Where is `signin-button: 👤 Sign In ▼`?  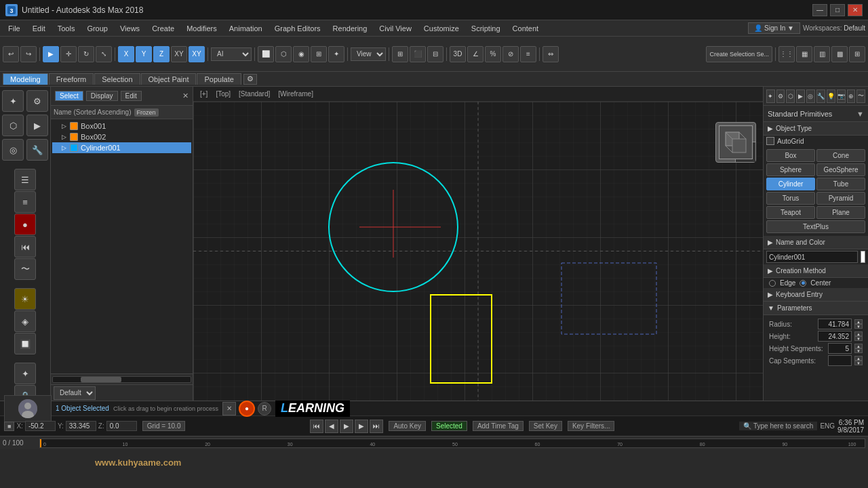 signin-button: 👤 Sign In ▼ is located at coordinates (774, 28).